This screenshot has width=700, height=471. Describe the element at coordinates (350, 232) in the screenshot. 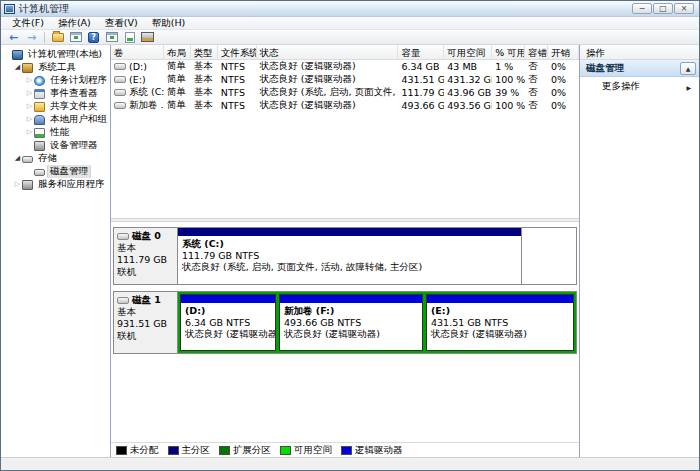

I see `primary-partition-color-bar` at that location.